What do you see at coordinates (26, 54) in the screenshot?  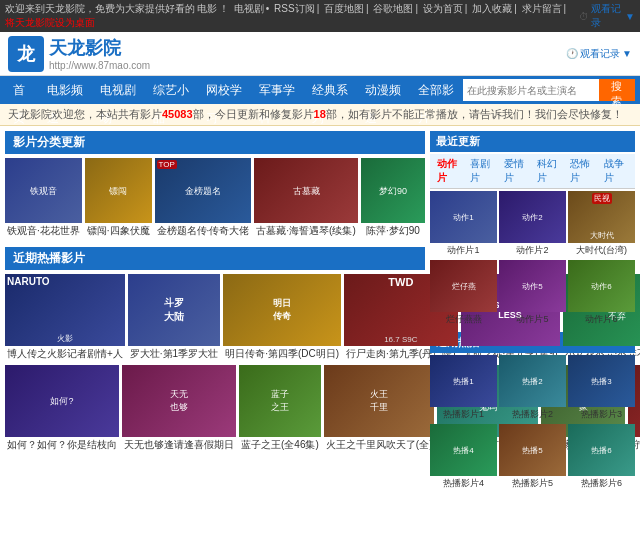 I see `logo-icon: 龙` at bounding box center [26, 54].